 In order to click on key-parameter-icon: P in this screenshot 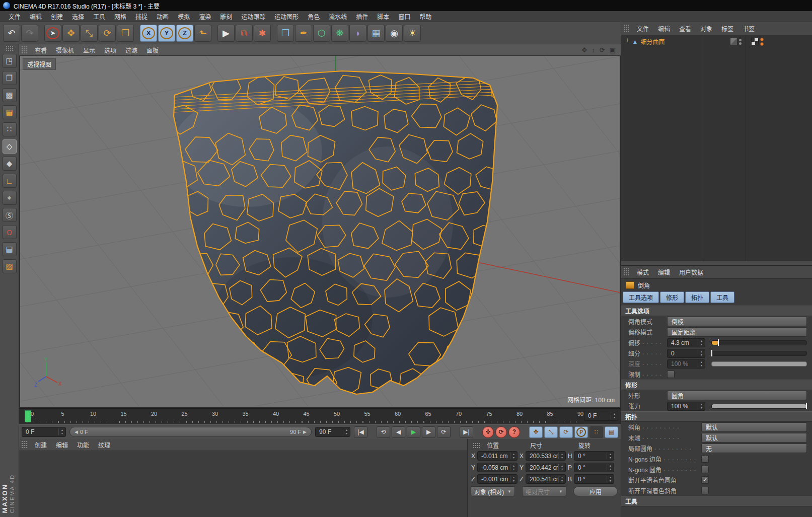, I will do `click(581, 432)`.